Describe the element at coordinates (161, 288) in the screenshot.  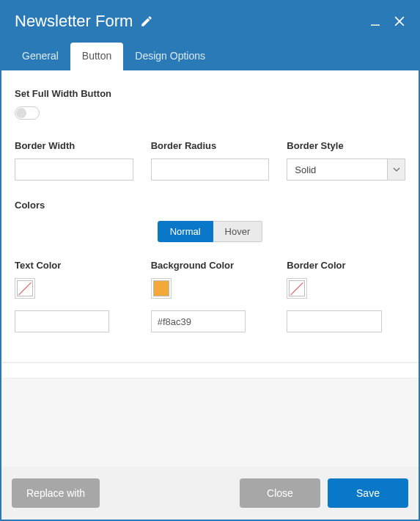
I see `bg-color-swatch-wrap` at that location.